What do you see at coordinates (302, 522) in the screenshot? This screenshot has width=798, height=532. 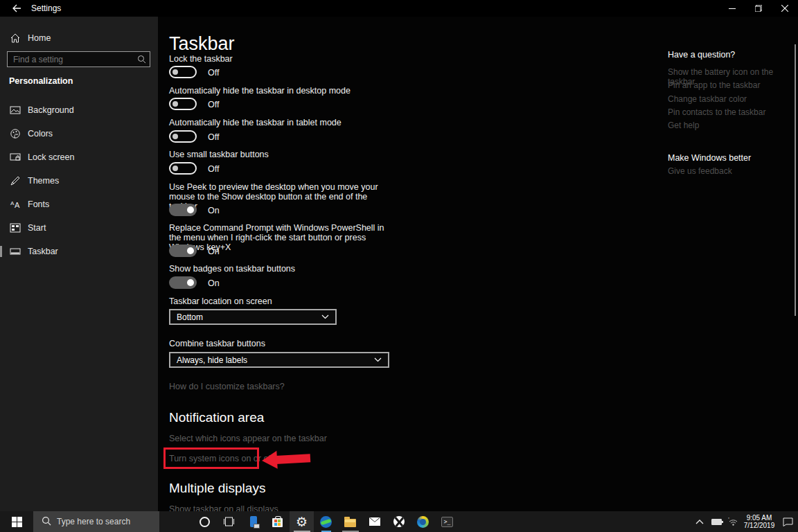 I see `settings-gear-icon: ⚙` at bounding box center [302, 522].